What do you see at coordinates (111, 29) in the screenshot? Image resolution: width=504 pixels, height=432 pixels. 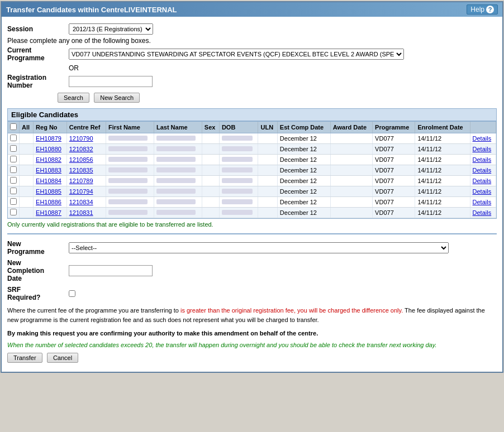 I see `session-select: 2012/13 (E Registrations)` at bounding box center [111, 29].